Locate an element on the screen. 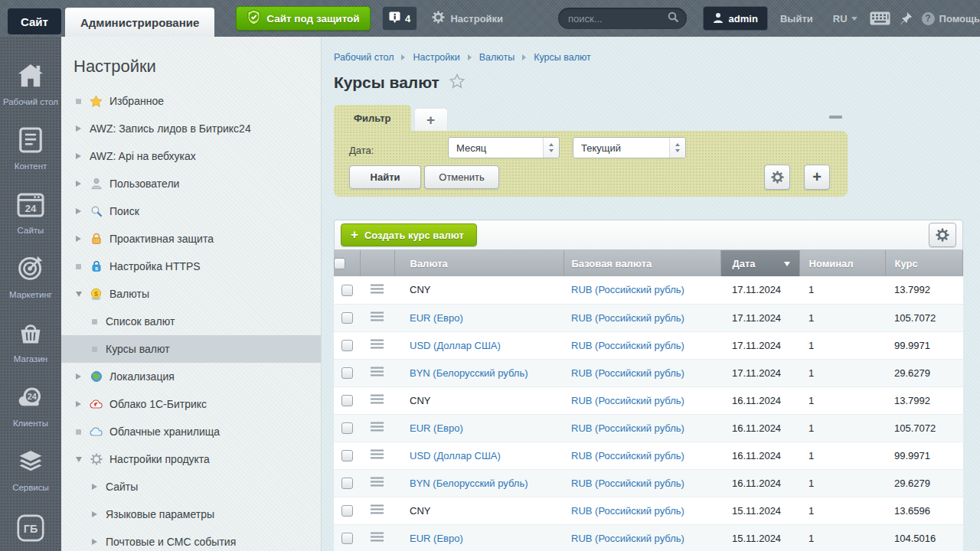  cancel-button: Отменить is located at coordinates (462, 178).